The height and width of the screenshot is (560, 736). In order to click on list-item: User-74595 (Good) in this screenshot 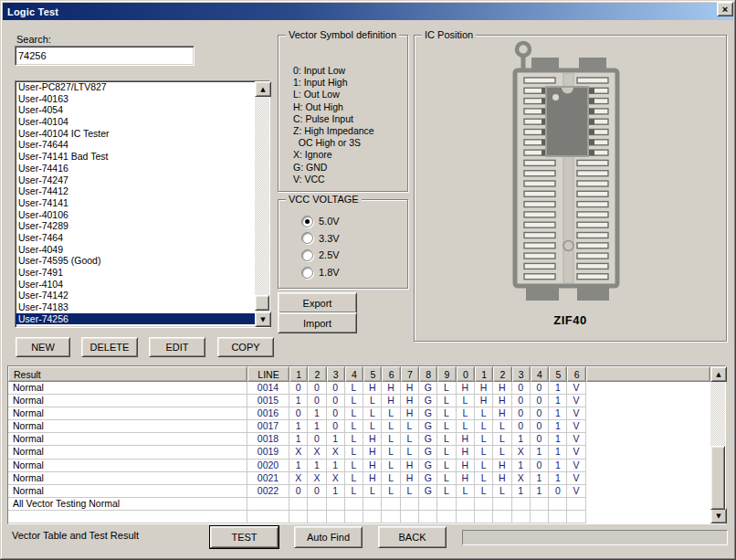, I will do `click(135, 261)`.